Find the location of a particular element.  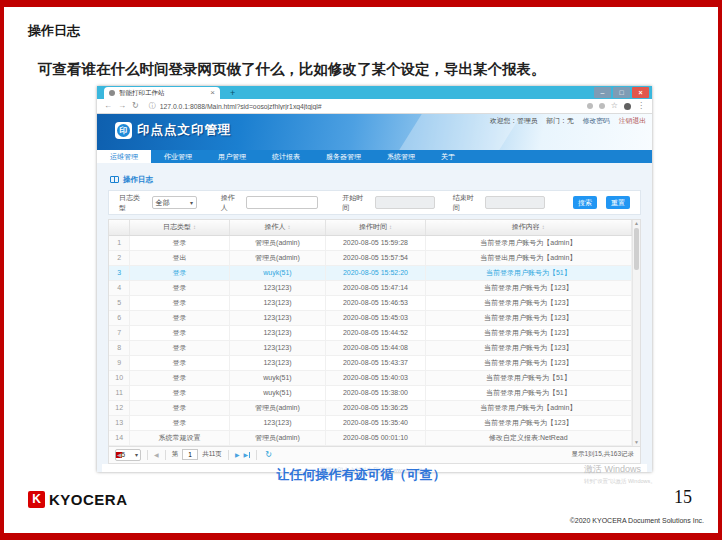

nav-item-0: 运维管理 is located at coordinates (124, 156).